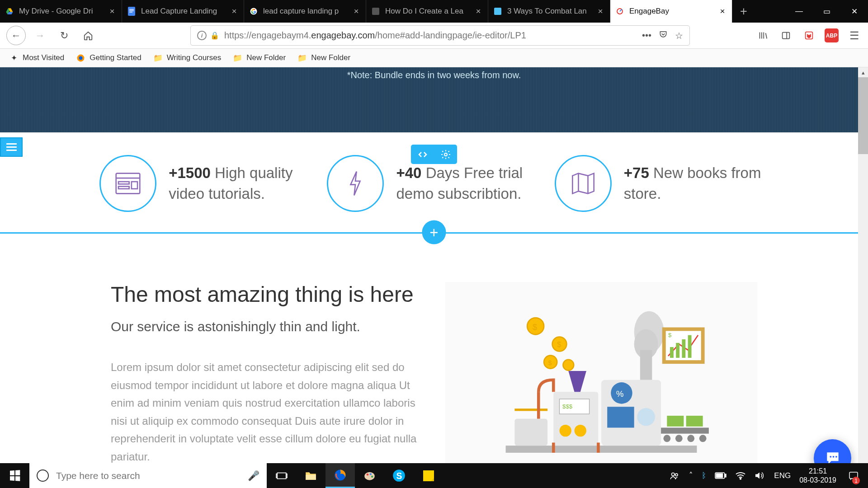  I want to click on taskbar: 🎤 S ˄ ᛒ ENG 21:51 08-03-2019 1, so click(434, 475).